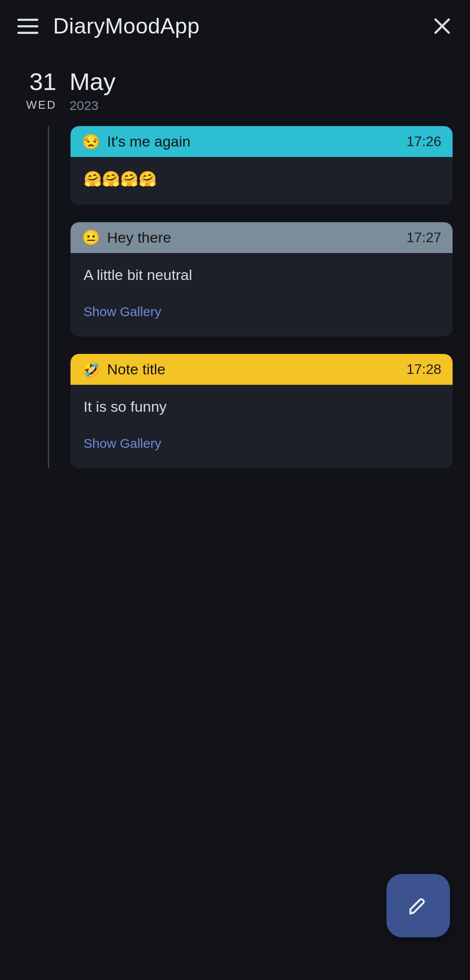 The width and height of the screenshot is (470, 980). I want to click on mood-emoji-icon: 😐, so click(91, 237).